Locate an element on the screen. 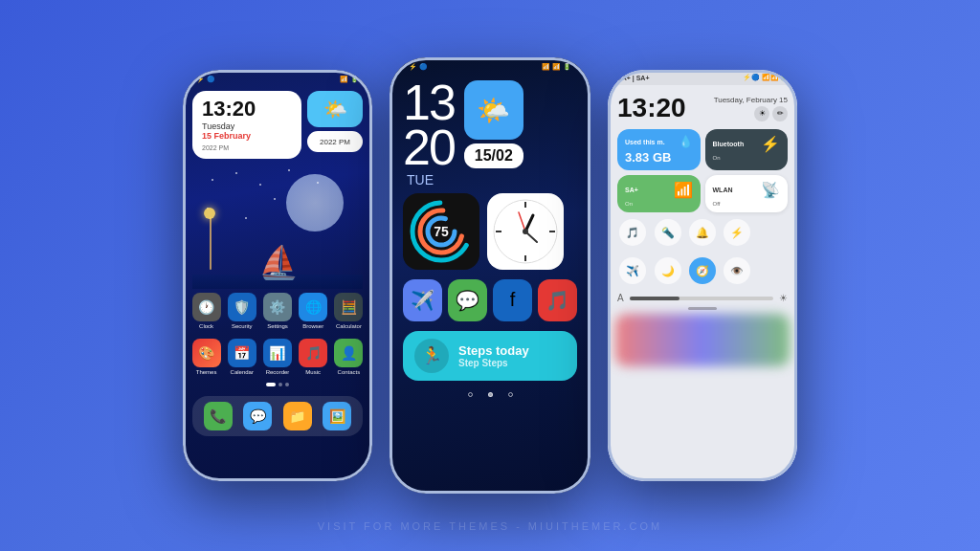 This screenshot has height=551, width=980. tile-sa-icon: 📶 is located at coordinates (683, 189).